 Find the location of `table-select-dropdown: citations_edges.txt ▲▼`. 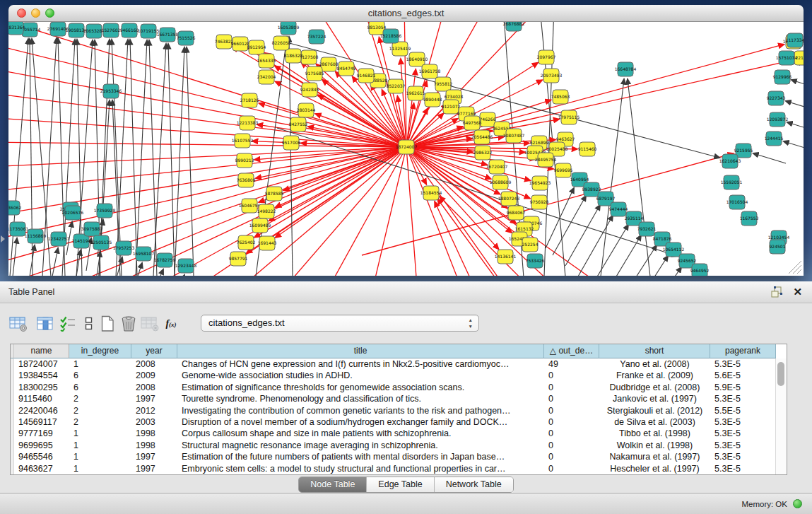

table-select-dropdown: citations_edges.txt ▲▼ is located at coordinates (340, 323).